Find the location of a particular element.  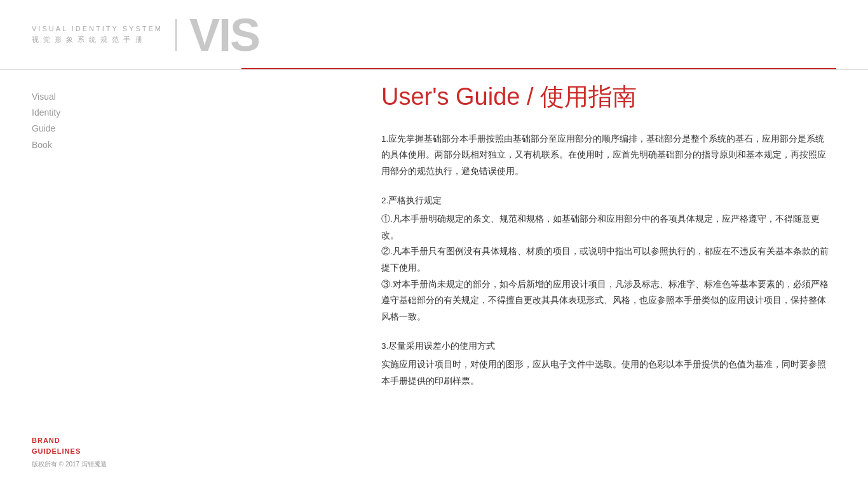

sidebar-copyright: 版权所有 © 2017 泻锖魇遁 is located at coordinates (69, 464).